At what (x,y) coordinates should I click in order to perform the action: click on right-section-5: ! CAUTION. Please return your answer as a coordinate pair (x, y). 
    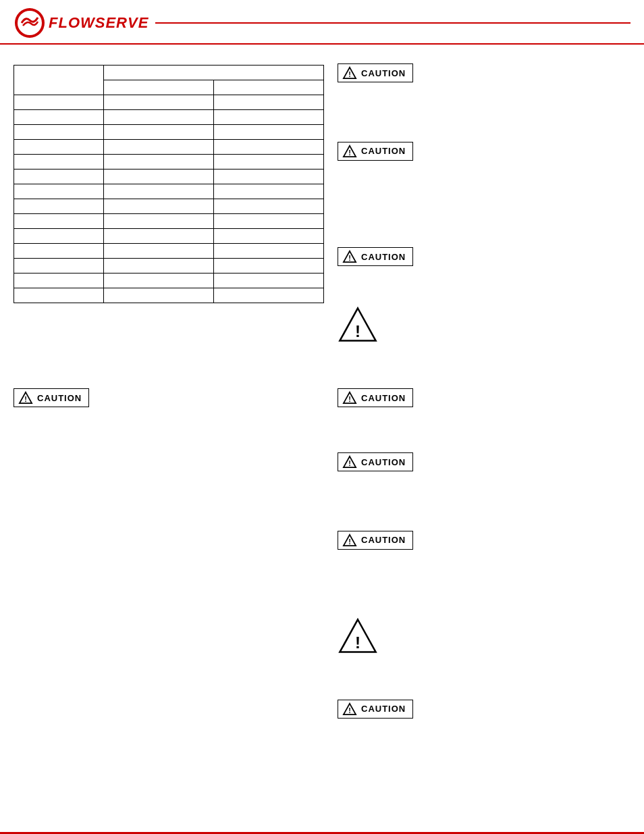
    Looking at the image, I should click on (484, 483).